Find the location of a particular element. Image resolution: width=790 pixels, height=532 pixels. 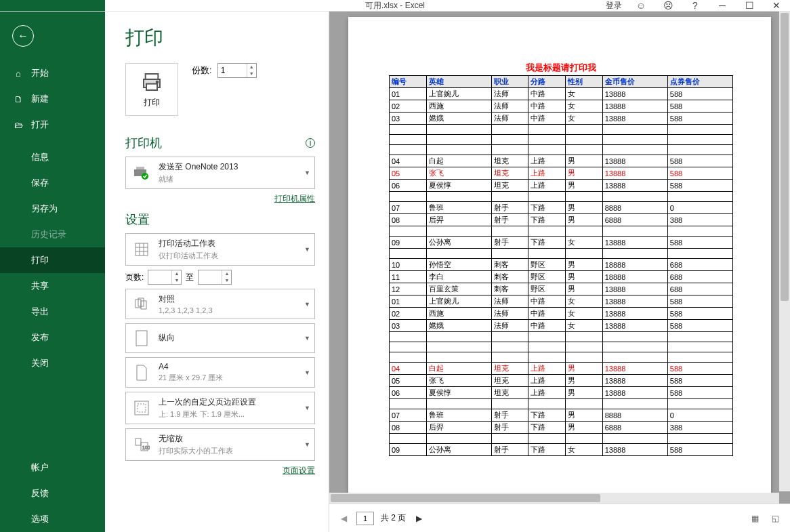

sidebar: ← ⌂开始 🗋新建 🗁打开 信息 保存 另存为 历史记录 打印 共享 导出 发布… is located at coordinates (53, 272).